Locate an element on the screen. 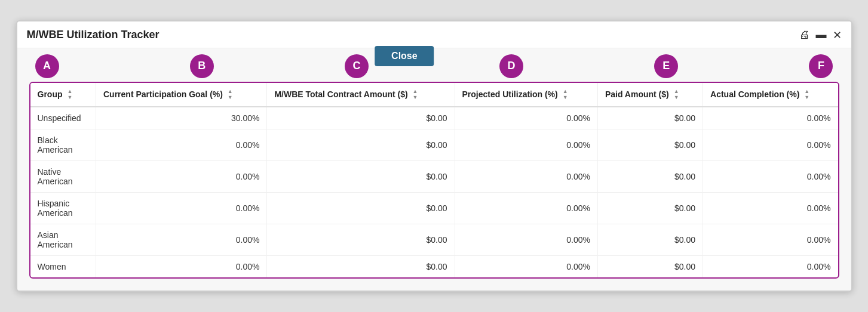 The height and width of the screenshot is (312, 868). col-header-projected: Projected Utilization (%) ▲▼ is located at coordinates (526, 95).